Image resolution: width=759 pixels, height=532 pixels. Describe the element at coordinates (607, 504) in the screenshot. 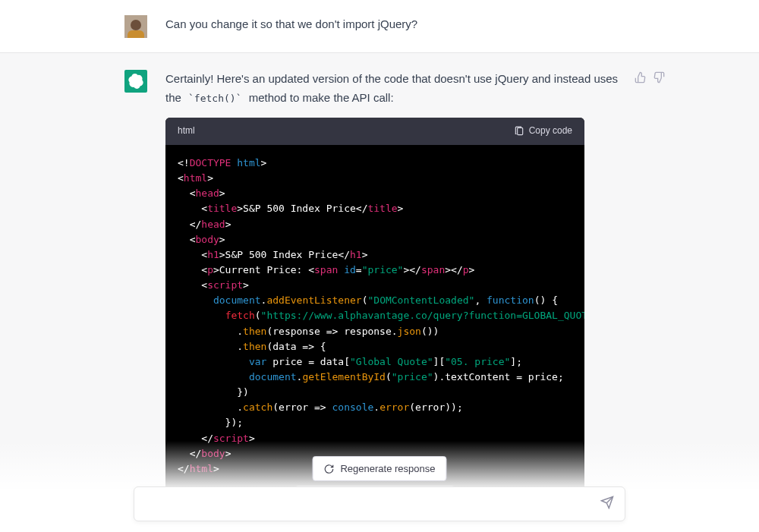

I see `send-button` at that location.